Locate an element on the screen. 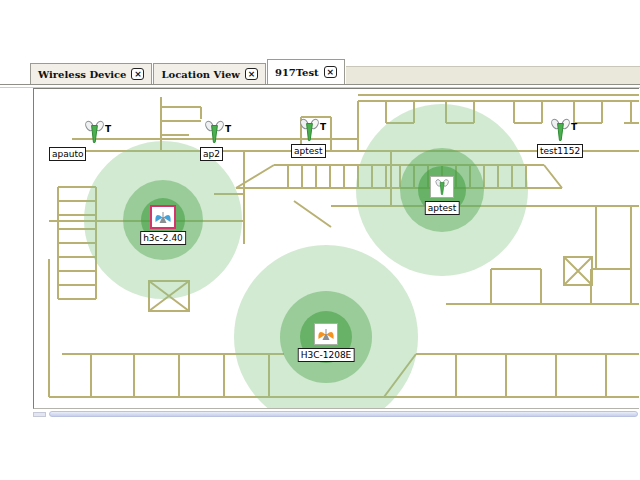 The height and width of the screenshot is (480, 640). ap-label: test1152 is located at coordinates (560, 151).